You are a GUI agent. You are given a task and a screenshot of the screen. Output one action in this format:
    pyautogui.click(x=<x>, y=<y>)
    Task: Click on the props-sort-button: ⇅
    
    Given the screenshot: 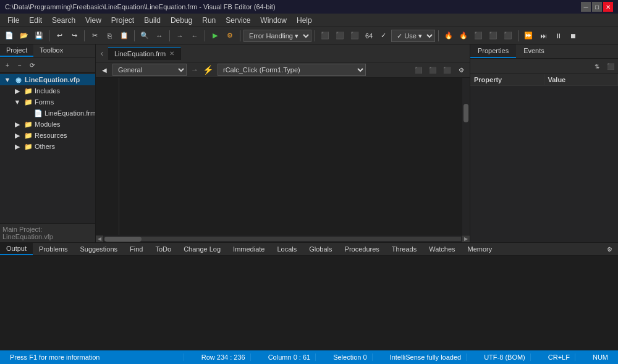 What is the action you would take?
    pyautogui.click(x=597, y=66)
    